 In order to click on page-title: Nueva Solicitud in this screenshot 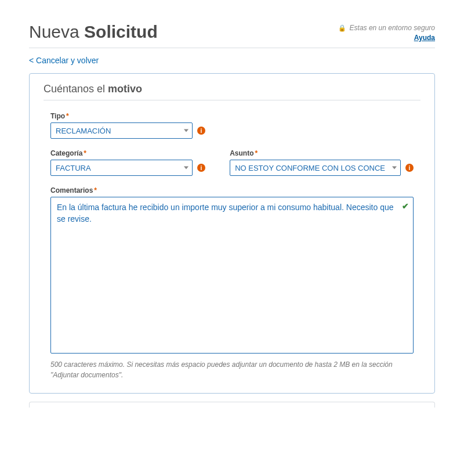, I will do `click(93, 27)`.